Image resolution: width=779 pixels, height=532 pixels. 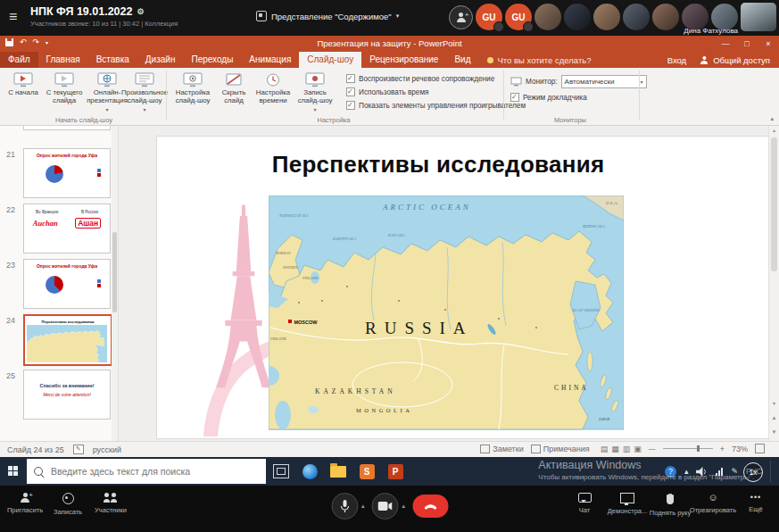 What do you see at coordinates (688, 448) in the screenshot?
I see `zoom-slider` at bounding box center [688, 448].